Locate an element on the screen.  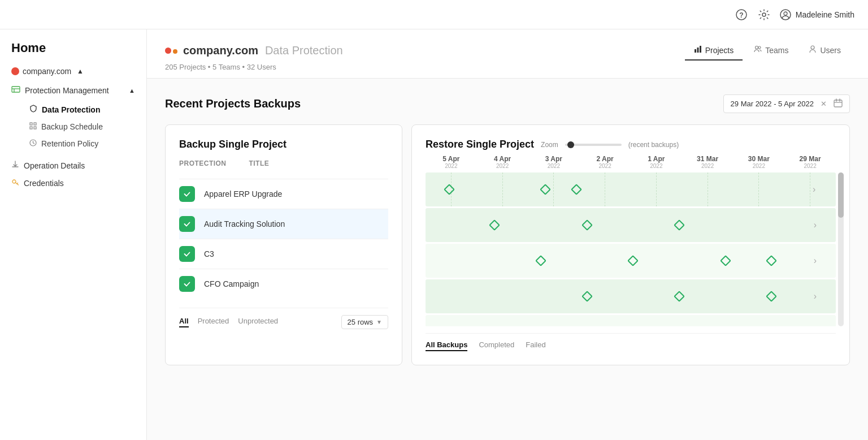
backup-row-title: C3 is located at coordinates (209, 254).